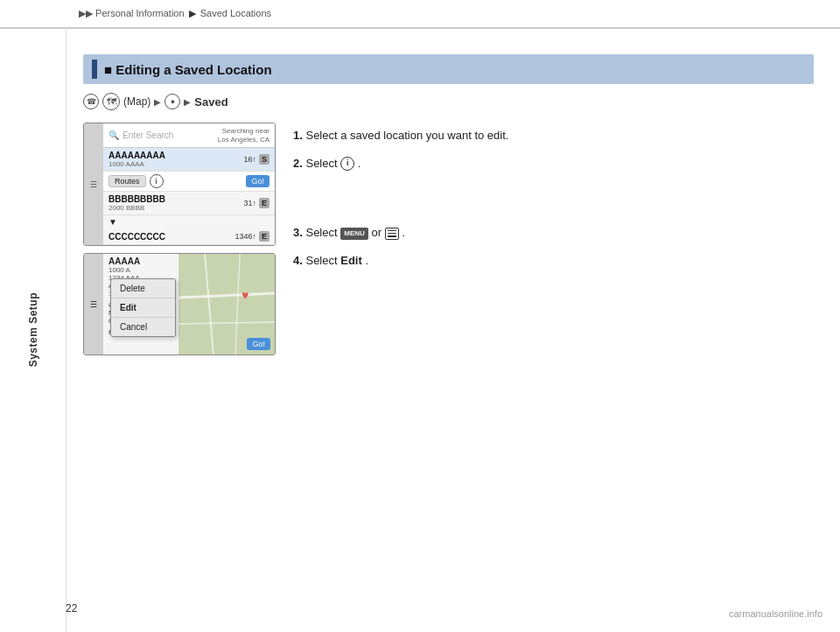 The width and height of the screenshot is (840, 632). What do you see at coordinates (176, 200) in the screenshot?
I see `list-item-2-name: BBBBBBBBB` at bounding box center [176, 200].